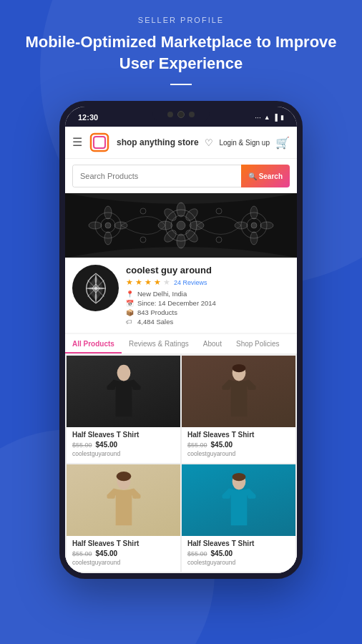 This screenshot has height=644, width=362. Describe the element at coordinates (181, 295) in the screenshot. I see `seller-profile-section: coolest guy around ★ ★ ★ ★ ★ 24 Reviews …` at that location.